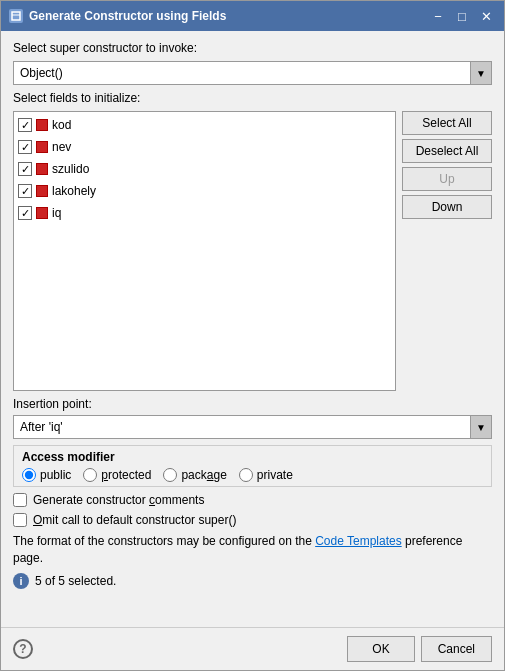 Image resolution: width=505 pixels, height=671 pixels. Describe the element at coordinates (252, 73) in the screenshot. I see `super-constructor-dropdown-wrapper: Object() ▼` at that location.